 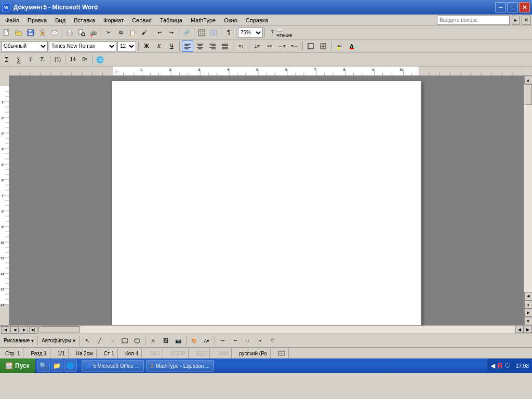 What do you see at coordinates (171, 20) in the screenshot?
I see `menu-table: Таблица` at bounding box center [171, 20].